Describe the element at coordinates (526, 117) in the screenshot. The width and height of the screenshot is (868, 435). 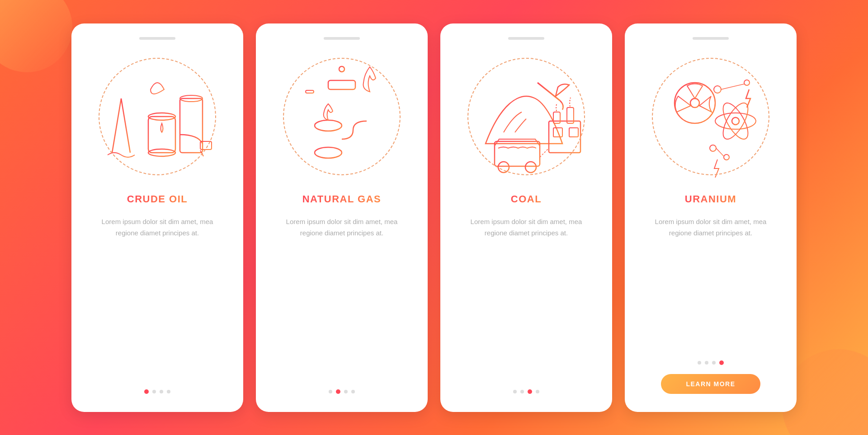
I see `dashed-circle-coal` at that location.